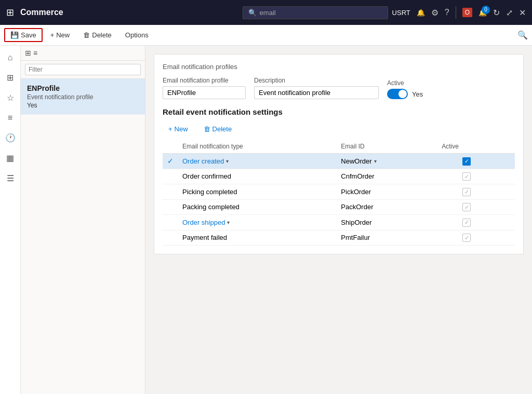 This screenshot has width=532, height=394. I want to click on office-icon: O, so click(468, 12).